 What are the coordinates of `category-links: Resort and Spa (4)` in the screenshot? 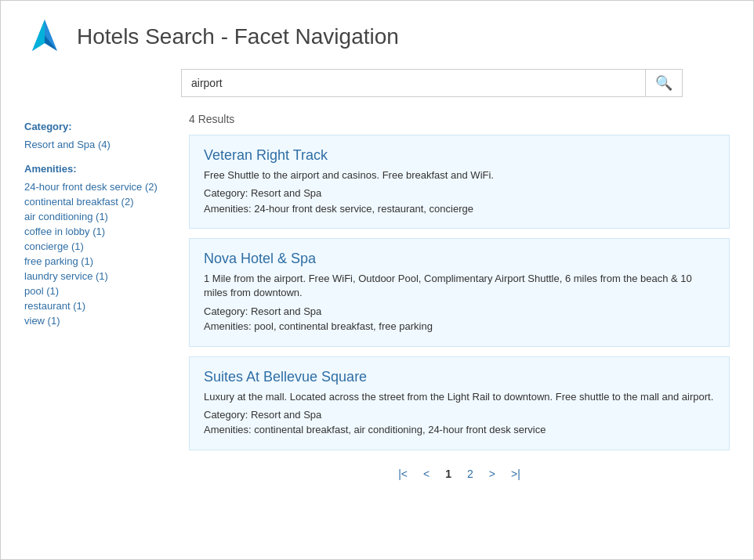 It's located at (99, 144).